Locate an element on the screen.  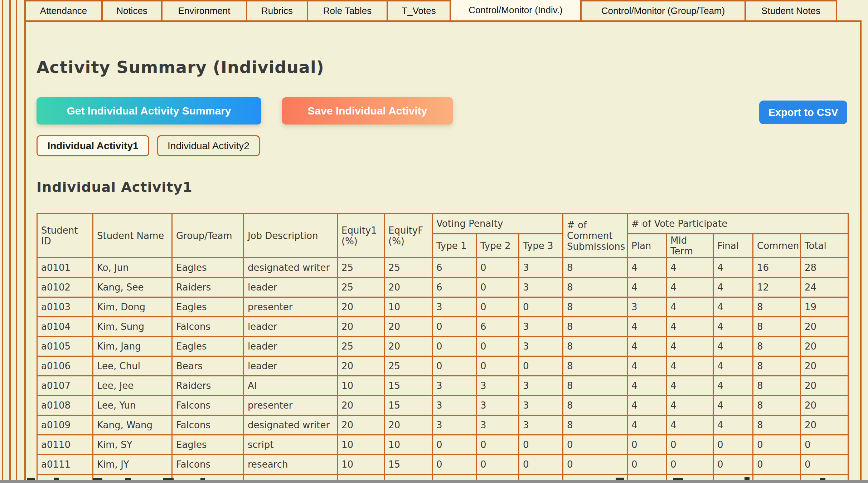
table-cell: presenter is located at coordinates (291, 307).